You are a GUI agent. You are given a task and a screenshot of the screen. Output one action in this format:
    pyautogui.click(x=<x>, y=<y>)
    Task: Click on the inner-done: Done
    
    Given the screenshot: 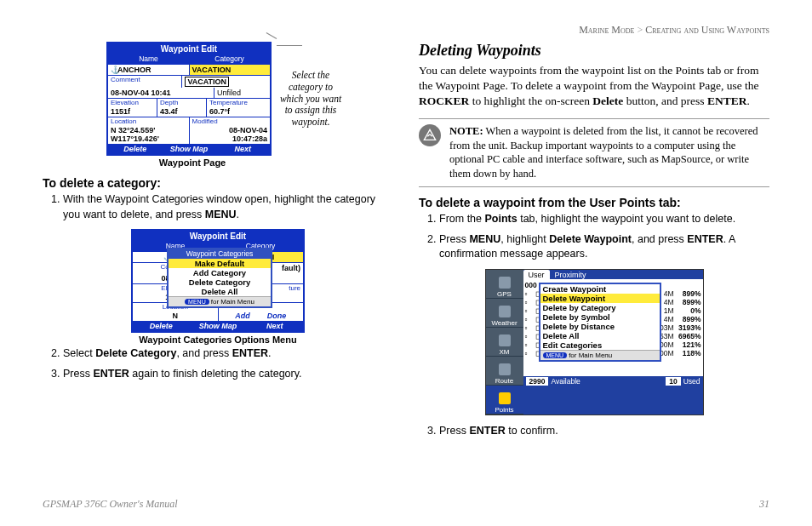 What is the action you would take?
    pyautogui.click(x=277, y=316)
    